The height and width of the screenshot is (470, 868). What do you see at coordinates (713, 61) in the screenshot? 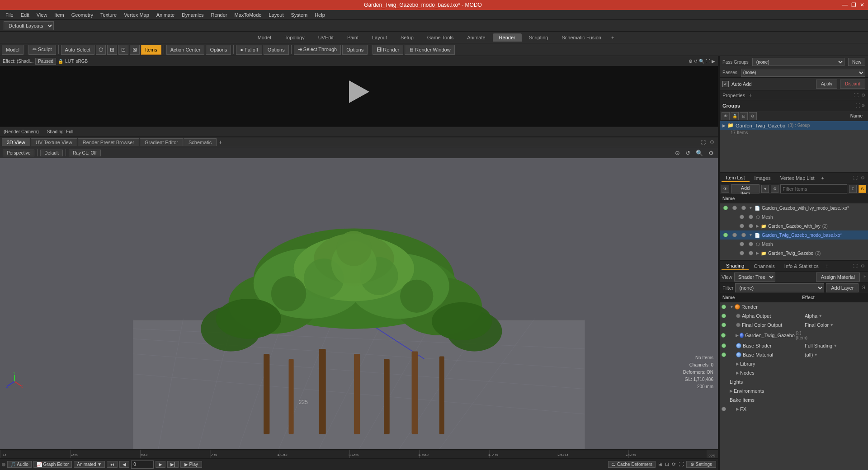
I see `render-icon5: ▶` at bounding box center [713, 61].